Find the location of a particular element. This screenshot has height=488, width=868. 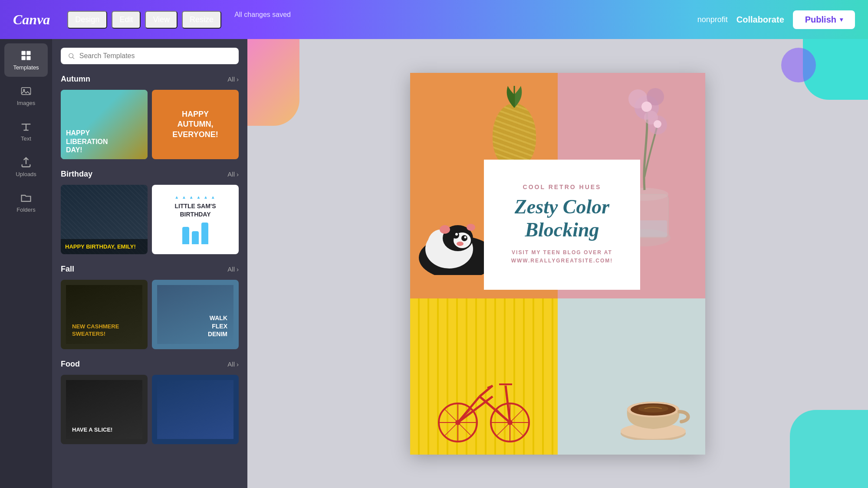

sidebar-item-templates: Templates is located at coordinates (26, 60).